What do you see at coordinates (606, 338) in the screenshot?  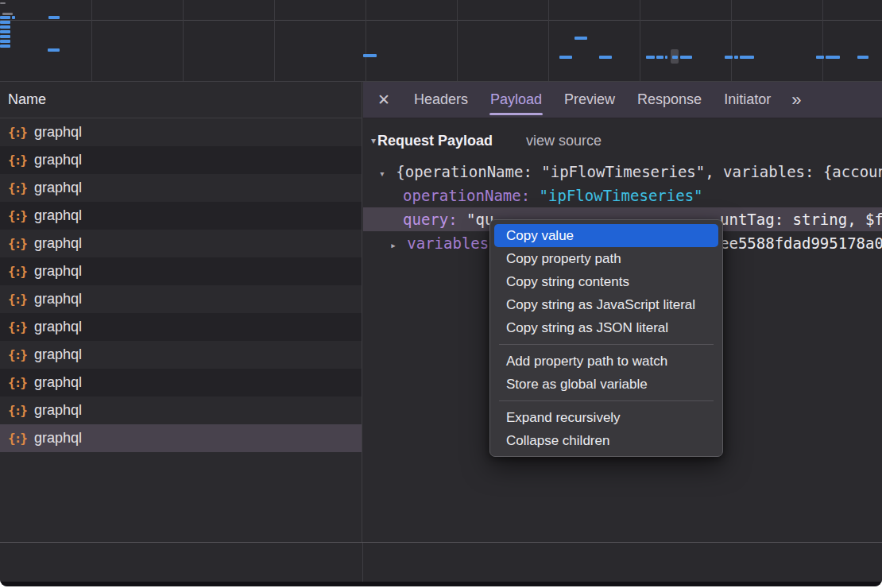 I see `context-menu: Copy valueCopy property pathCopy string …` at bounding box center [606, 338].